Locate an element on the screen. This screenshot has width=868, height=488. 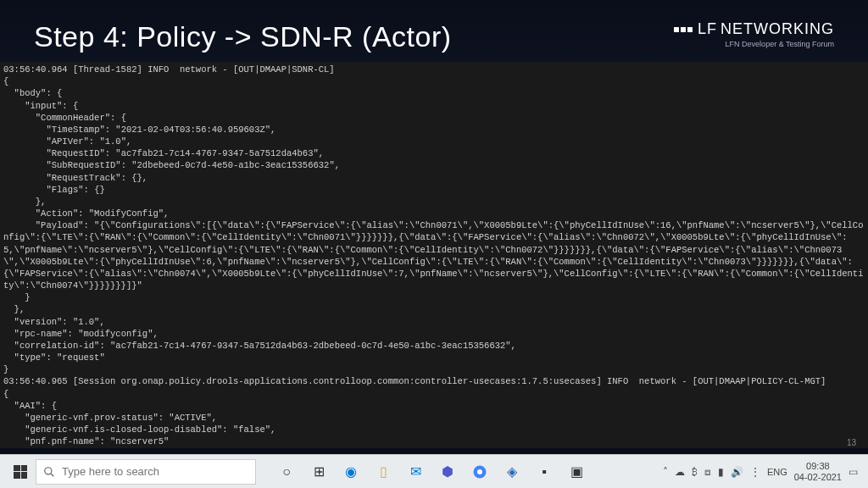
clock-time: 09:38 is located at coordinates (818, 466).